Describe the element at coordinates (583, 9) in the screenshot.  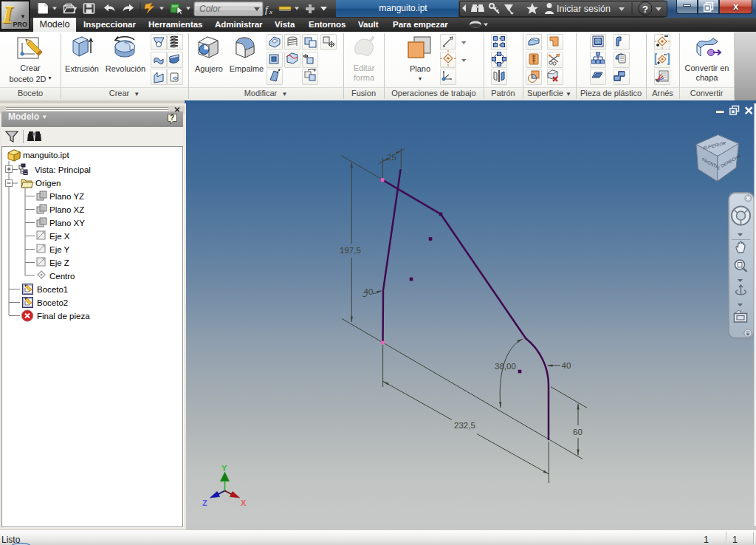
I see `svg-text: Iniciar sesión` at that location.